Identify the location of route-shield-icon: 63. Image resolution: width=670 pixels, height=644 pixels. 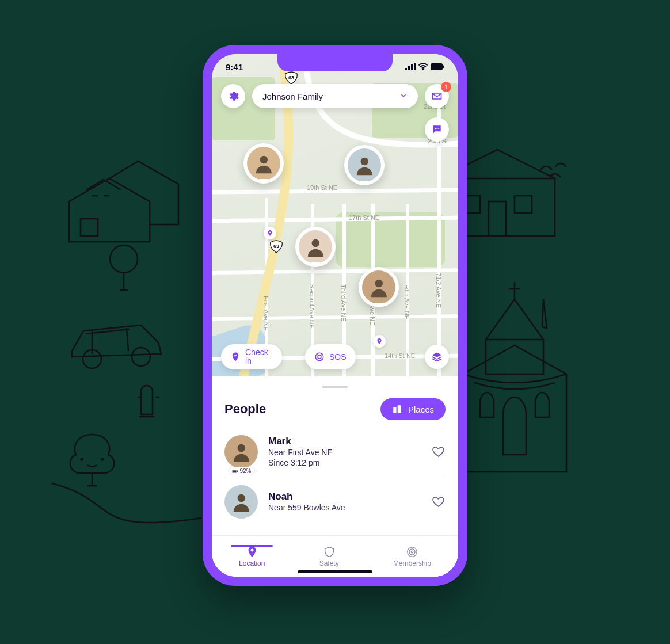
(276, 247).